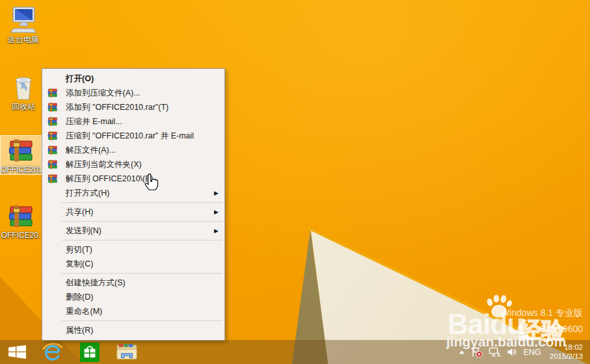 Image resolution: width=590 pixels, height=364 pixels. Describe the element at coordinates (79, 297) in the screenshot. I see `menu-item-label: 删除(D)` at that location.